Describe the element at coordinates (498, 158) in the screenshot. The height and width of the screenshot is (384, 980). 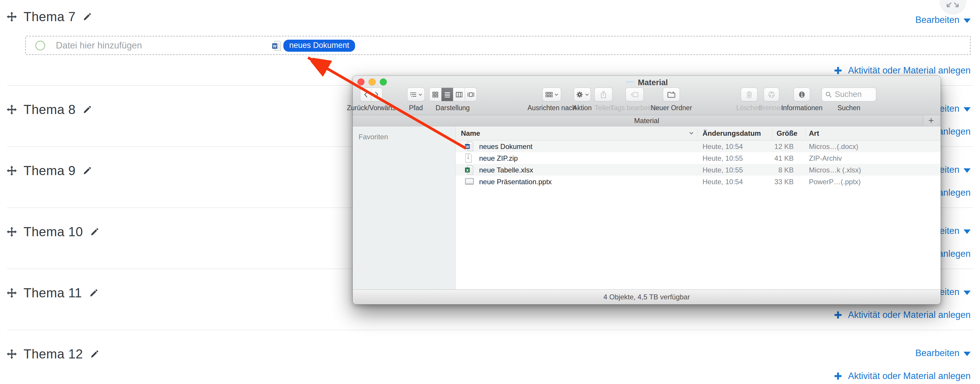
I see `file-name: neue ZIP.zip` at that location.